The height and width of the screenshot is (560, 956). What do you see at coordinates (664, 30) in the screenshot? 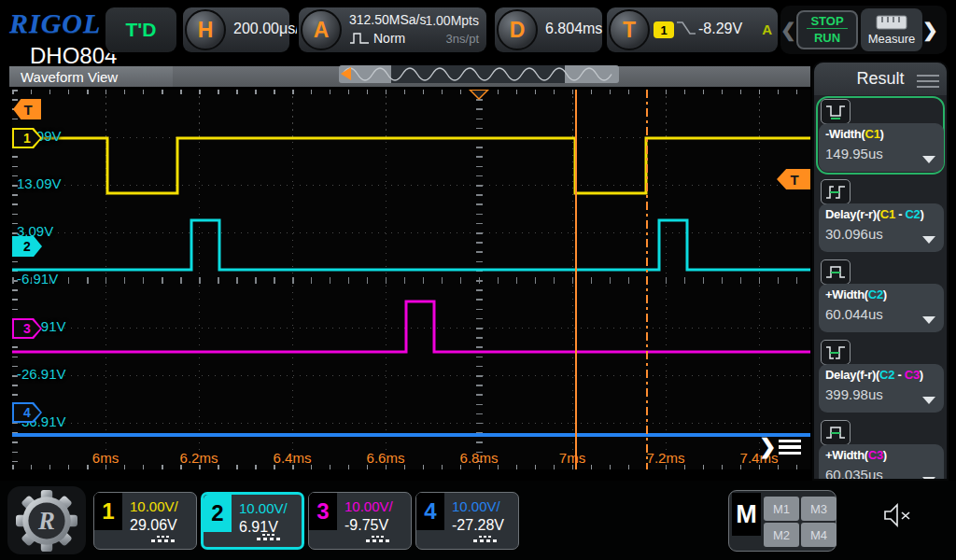
I see `trigger-source-badge: 1` at bounding box center [664, 30].